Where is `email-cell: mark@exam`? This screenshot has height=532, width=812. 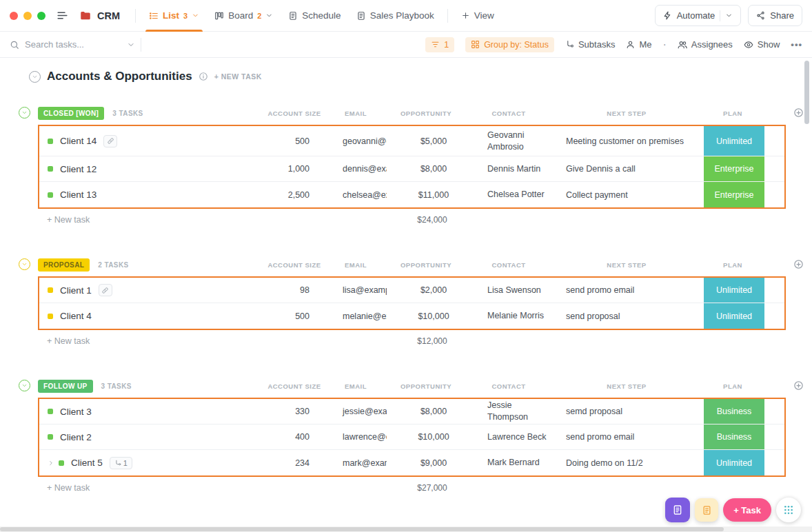
email-cell: mark@exam is located at coordinates (357, 463).